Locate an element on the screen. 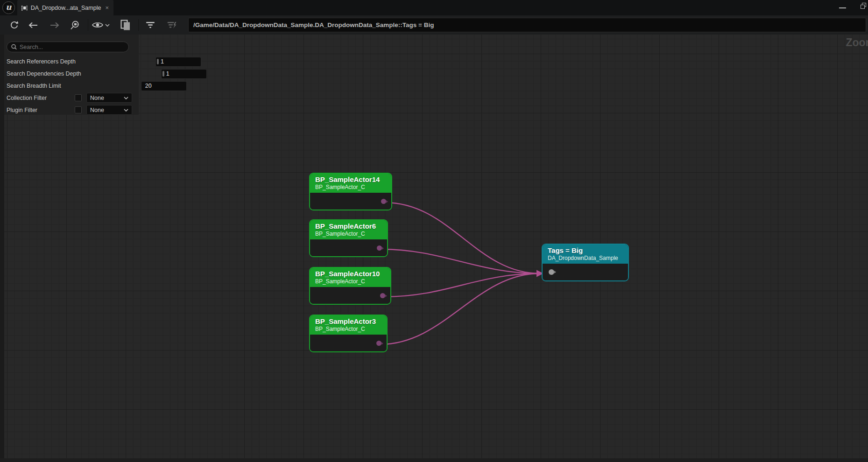 This screenshot has width=868, height=462. breadth-limit-input: 20 is located at coordinates (164, 86).